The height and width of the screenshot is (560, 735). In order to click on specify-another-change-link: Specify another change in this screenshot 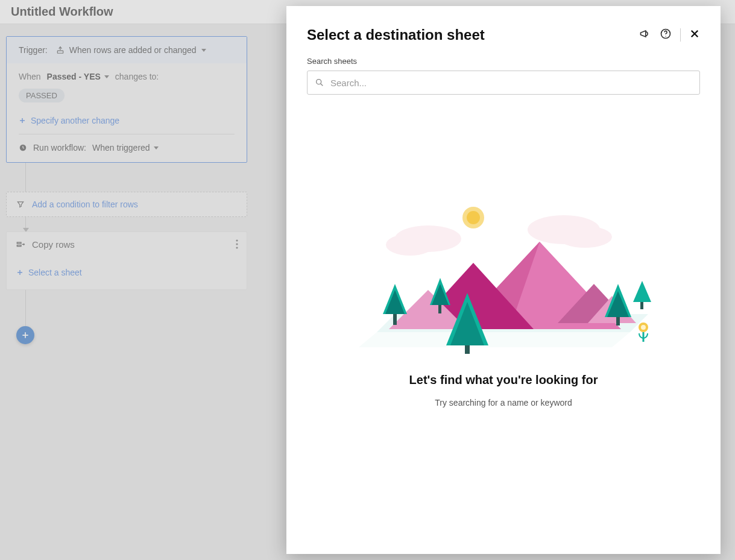, I will do `click(127, 121)`.